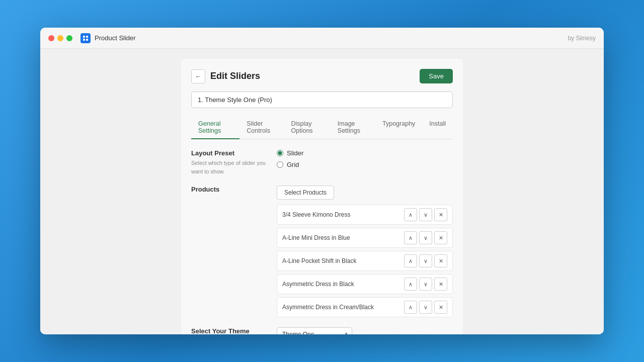 This screenshot has height=362, width=644. What do you see at coordinates (365, 331) in the screenshot?
I see `theme-content: Theme One Theme Two Theme Three ⬍` at bounding box center [365, 331].